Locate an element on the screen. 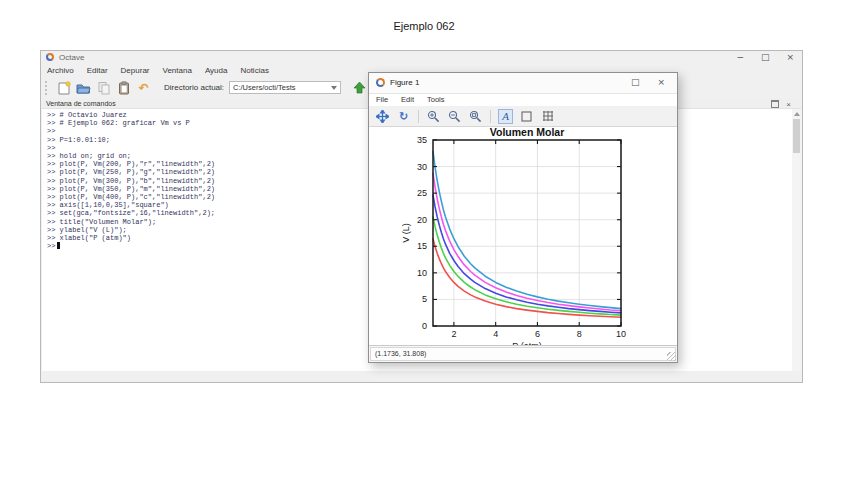  toolbar-grip is located at coordinates (47, 88).